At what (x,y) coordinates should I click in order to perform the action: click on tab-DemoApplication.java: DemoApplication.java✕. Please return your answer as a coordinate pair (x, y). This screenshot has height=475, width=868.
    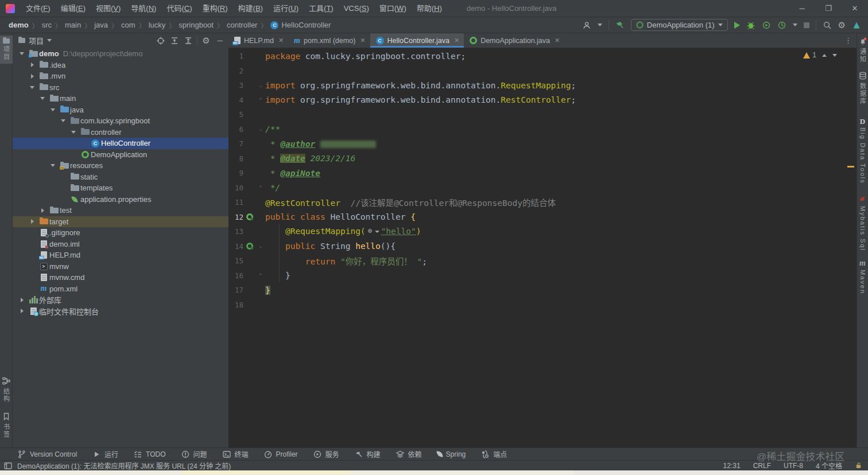
    Looking at the image, I should click on (514, 40).